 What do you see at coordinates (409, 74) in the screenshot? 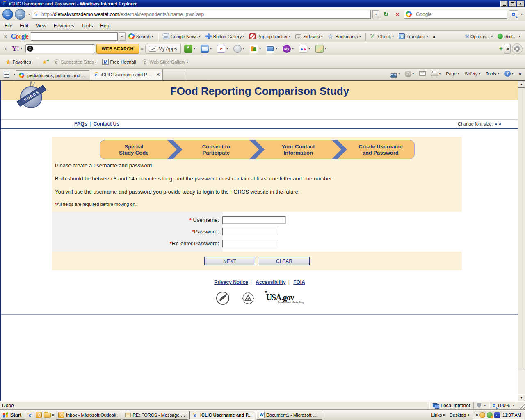
I see `feeds-button: ▾` at bounding box center [409, 74].